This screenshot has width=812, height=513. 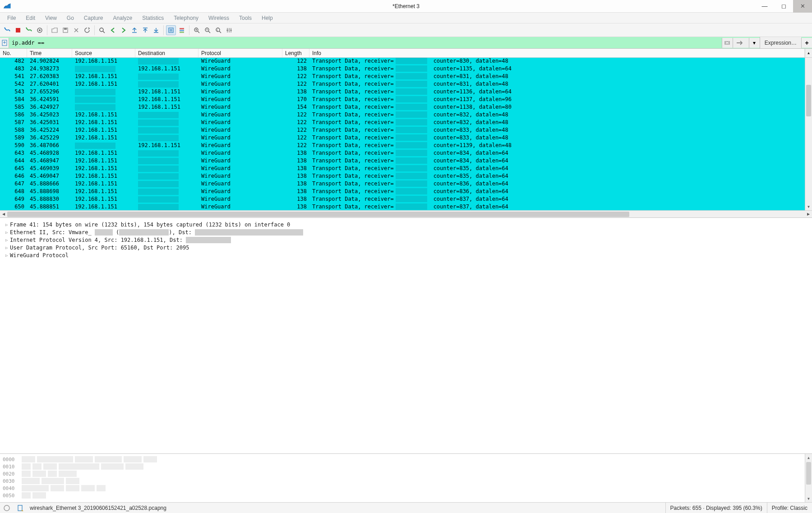 I want to click on detail-ethernet: ▷Ethernet II, Src: Vmware_ (), Dst:, so click(x=406, y=232).